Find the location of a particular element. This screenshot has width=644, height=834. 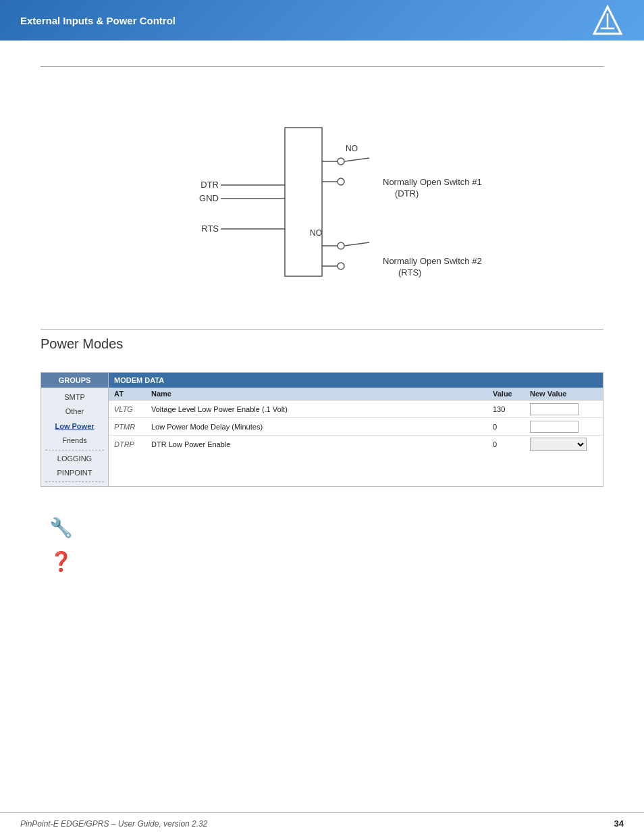

row-at-vltg: VLTG is located at coordinates (132, 409).